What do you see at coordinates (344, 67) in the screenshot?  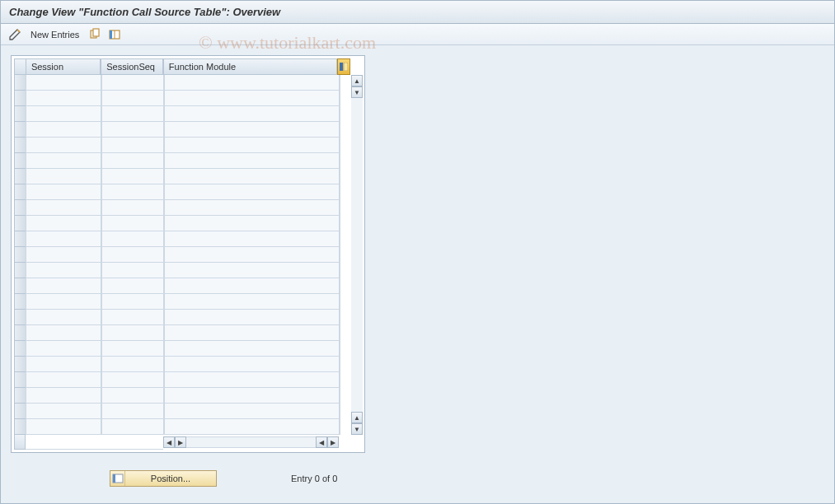 I see `configure-columns-icon` at bounding box center [344, 67].